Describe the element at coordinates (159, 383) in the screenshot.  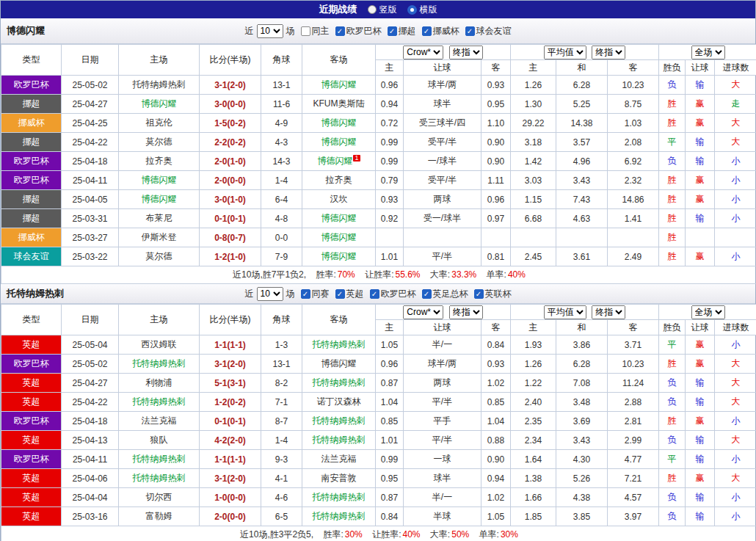
I see `home-team-cell: 利物浦` at that location.